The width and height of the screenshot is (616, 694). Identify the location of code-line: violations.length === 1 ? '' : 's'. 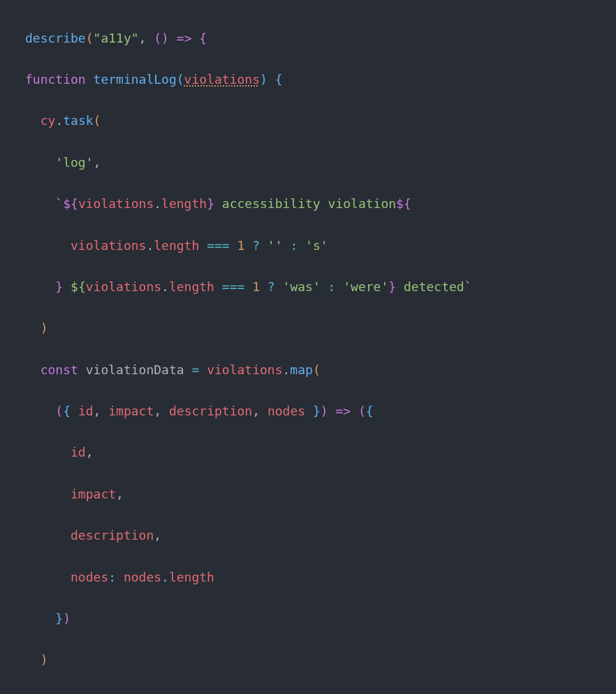
(311, 246).